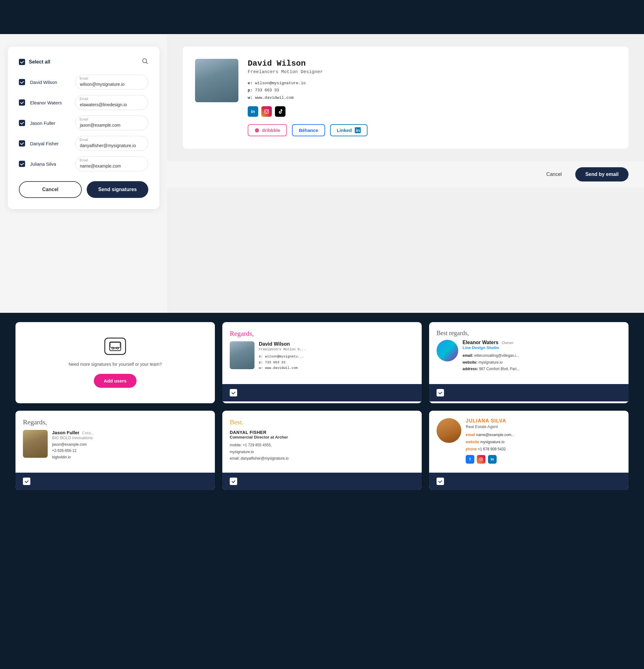 This screenshot has width=644, height=669. I want to click on eleanor-name-line: Eleanor Waters Owner, so click(491, 343).